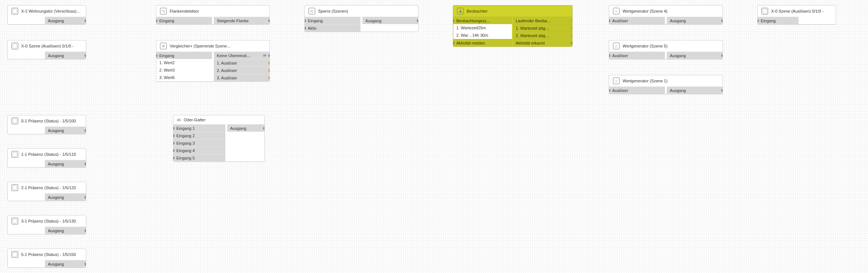 Image resolution: width=868 pixels, height=273 pixels. Describe the element at coordinates (797, 15) in the screenshot. I see `n-scene-out: X-0 Szene (Auslösen) 0/1/0 -Eingang` at that location.